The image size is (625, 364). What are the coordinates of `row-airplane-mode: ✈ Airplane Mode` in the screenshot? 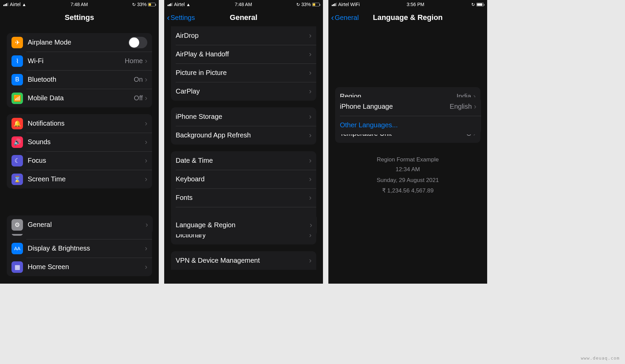 It's located at (79, 43).